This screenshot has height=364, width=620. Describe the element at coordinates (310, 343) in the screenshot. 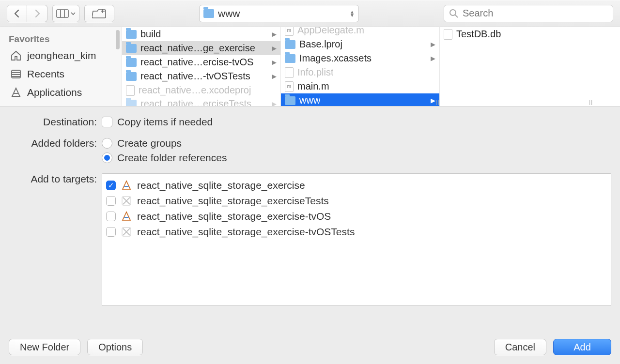

I see `bottom-bar: New Folder Options Cancel Add` at that location.